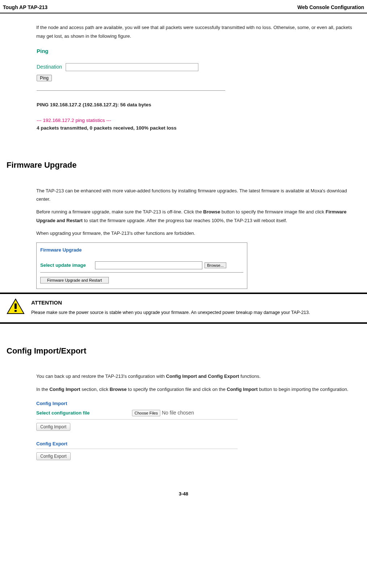  Describe the element at coordinates (67, 265) in the screenshot. I see `fw-shot-label: Select update image` at that location.